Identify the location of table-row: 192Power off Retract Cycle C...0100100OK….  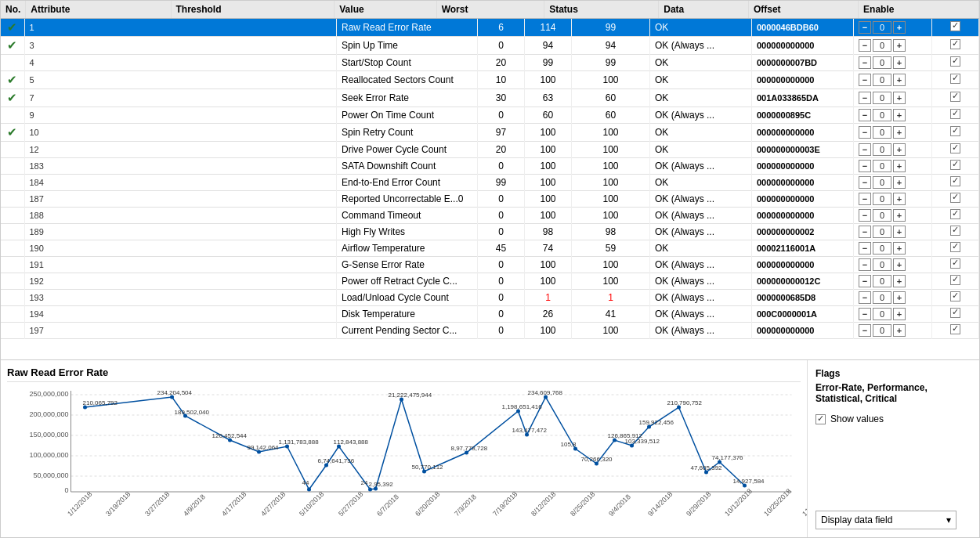
(490, 282).